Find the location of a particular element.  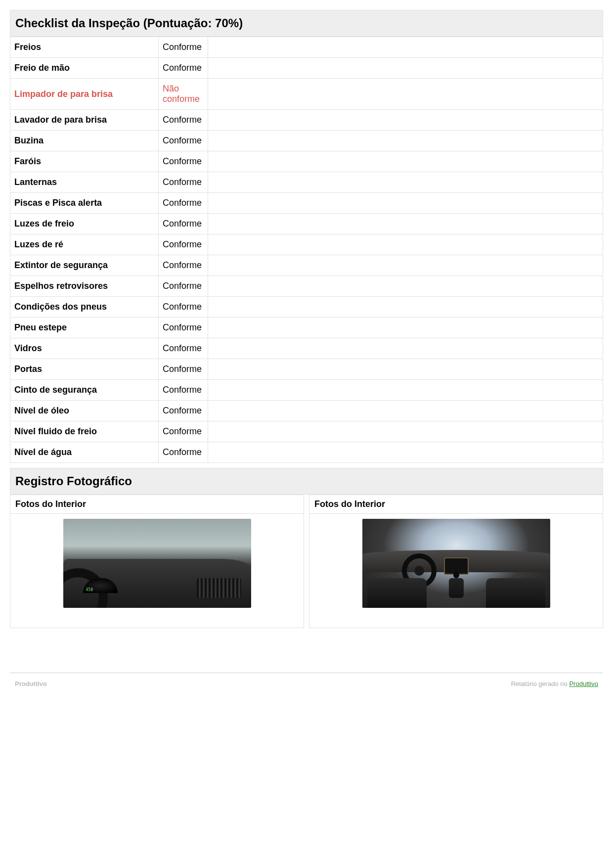

footer-generated: Relatório gerado no Produttivo is located at coordinates (555, 684).